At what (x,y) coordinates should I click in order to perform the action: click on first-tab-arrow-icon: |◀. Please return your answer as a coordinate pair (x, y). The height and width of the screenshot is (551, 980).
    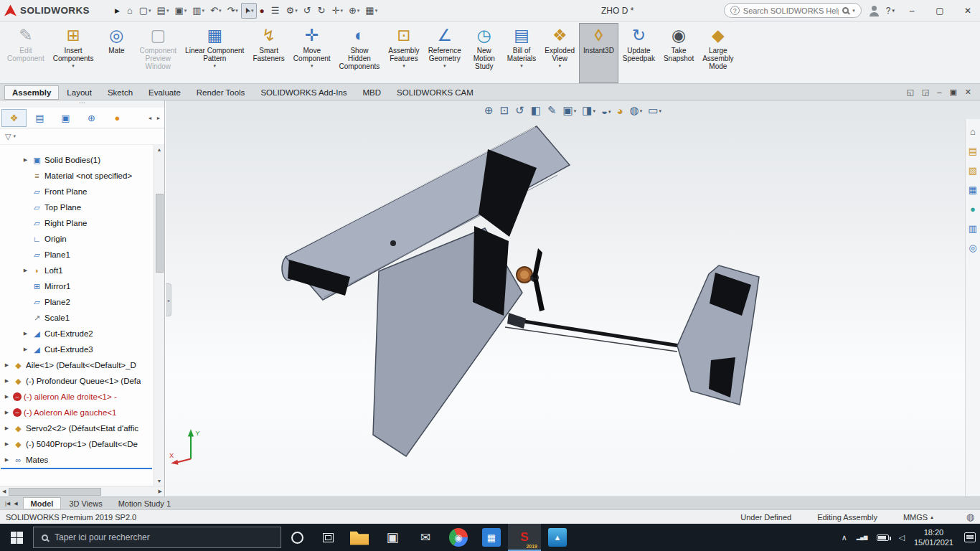
    Looking at the image, I should click on (7, 504).